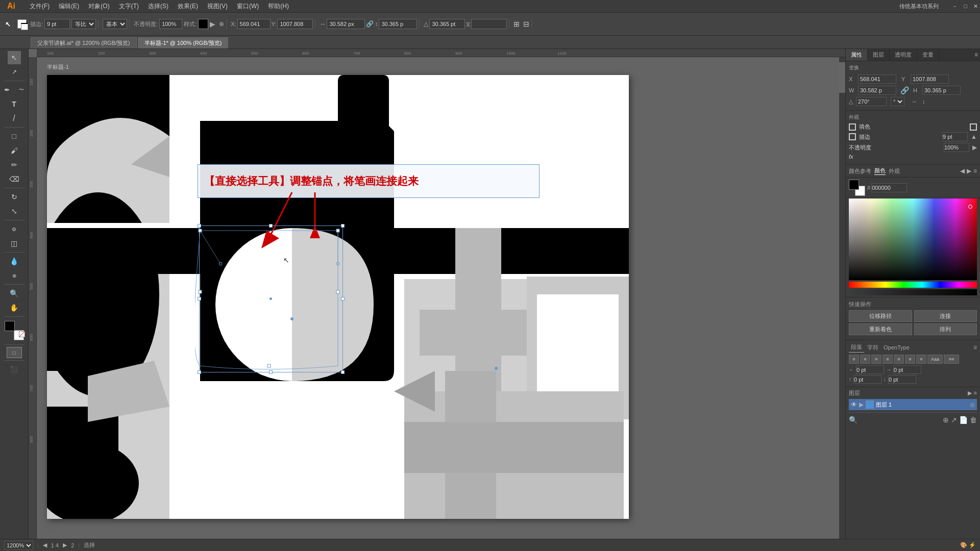  Describe the element at coordinates (868, 380) in the screenshot. I see `space-before-input` at that location.